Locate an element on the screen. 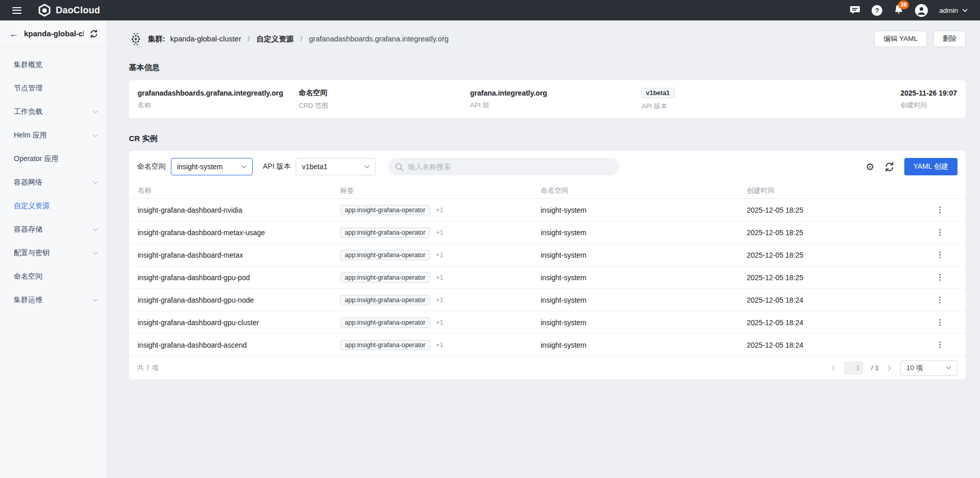 Image resolution: width=980 pixels, height=478 pixels. info-field-value: 命名空间 is located at coordinates (385, 93).